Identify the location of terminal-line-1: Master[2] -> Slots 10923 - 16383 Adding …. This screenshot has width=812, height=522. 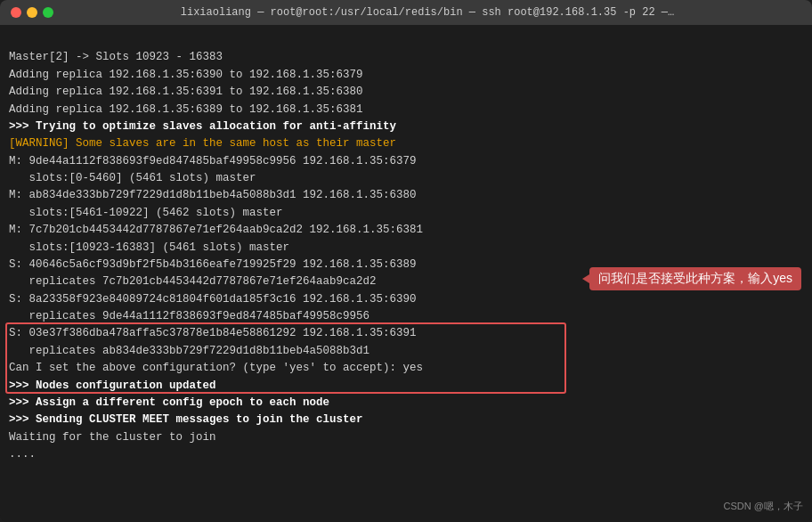
(186, 83).